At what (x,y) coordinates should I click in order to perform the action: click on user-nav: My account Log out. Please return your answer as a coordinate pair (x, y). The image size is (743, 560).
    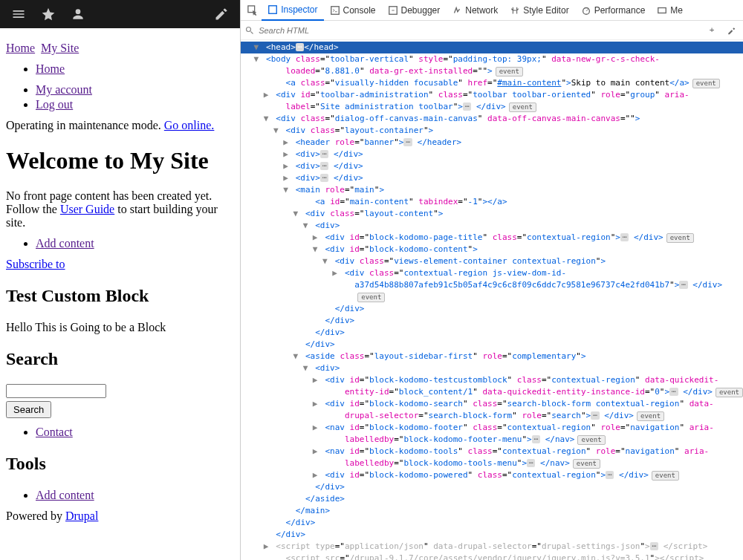
    Looking at the image, I should click on (128, 97).